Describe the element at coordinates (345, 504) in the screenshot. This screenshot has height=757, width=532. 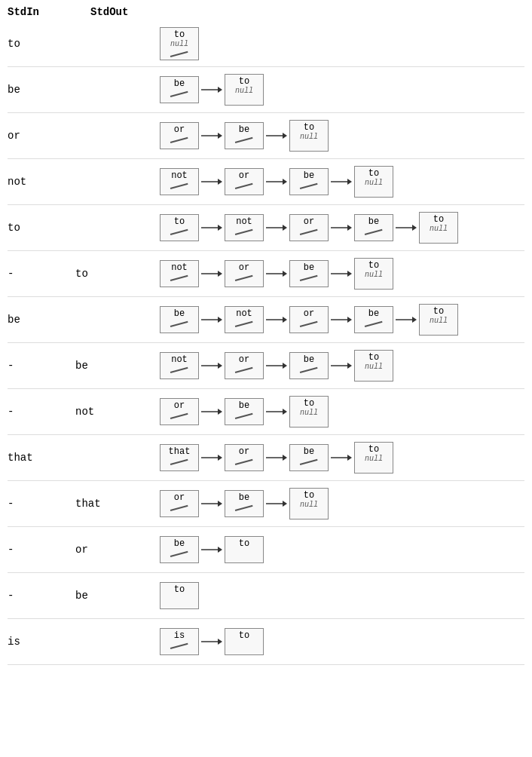
I see `chain-area: or be tonull` at that location.